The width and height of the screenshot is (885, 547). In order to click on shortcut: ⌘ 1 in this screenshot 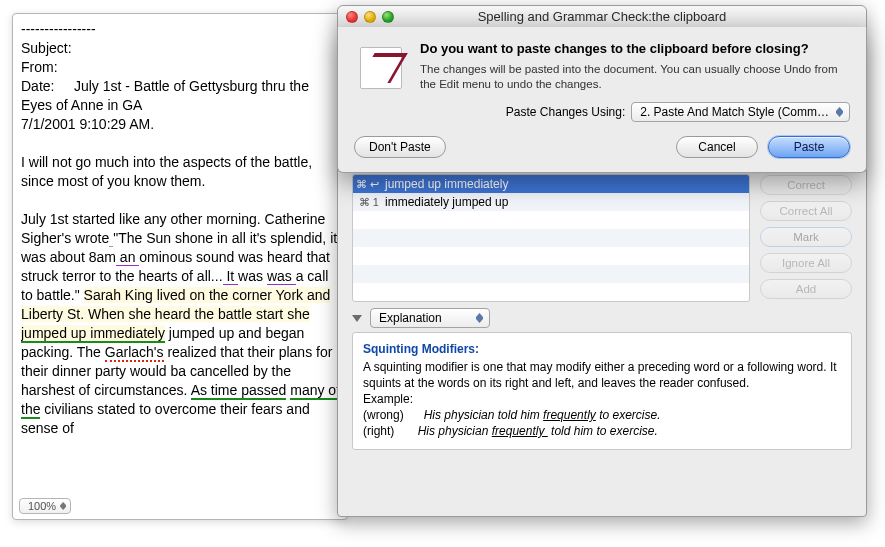, I will do `click(369, 202)`.